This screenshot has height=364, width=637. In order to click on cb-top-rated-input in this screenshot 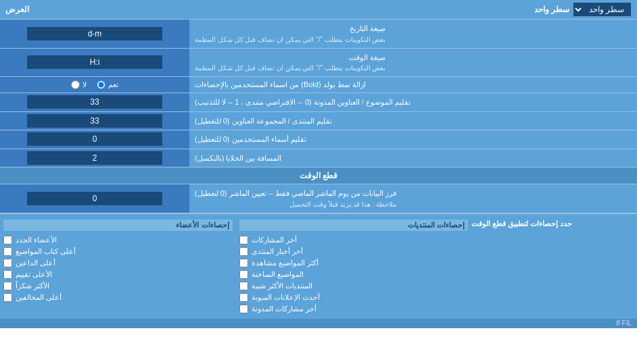, I will do `click(8, 274)`.